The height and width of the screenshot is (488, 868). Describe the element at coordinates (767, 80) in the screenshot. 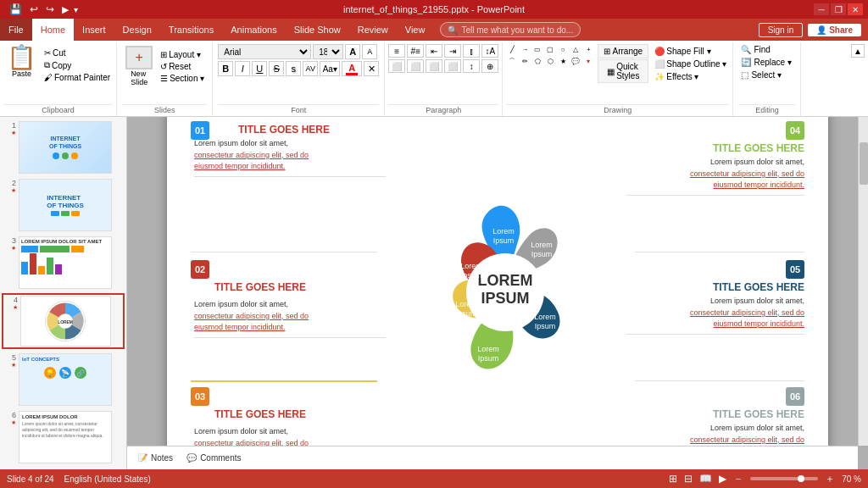

I see `editing-group: 🔍Find 🔄Replace ▾ ⬚Select ▾ Editing` at that location.